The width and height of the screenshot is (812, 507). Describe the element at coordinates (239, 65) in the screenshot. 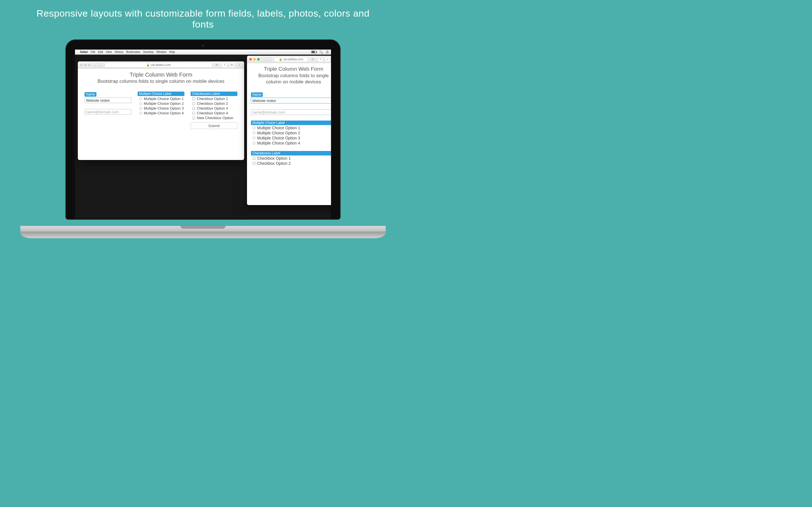

I see `new-tab-button: ＋` at that location.